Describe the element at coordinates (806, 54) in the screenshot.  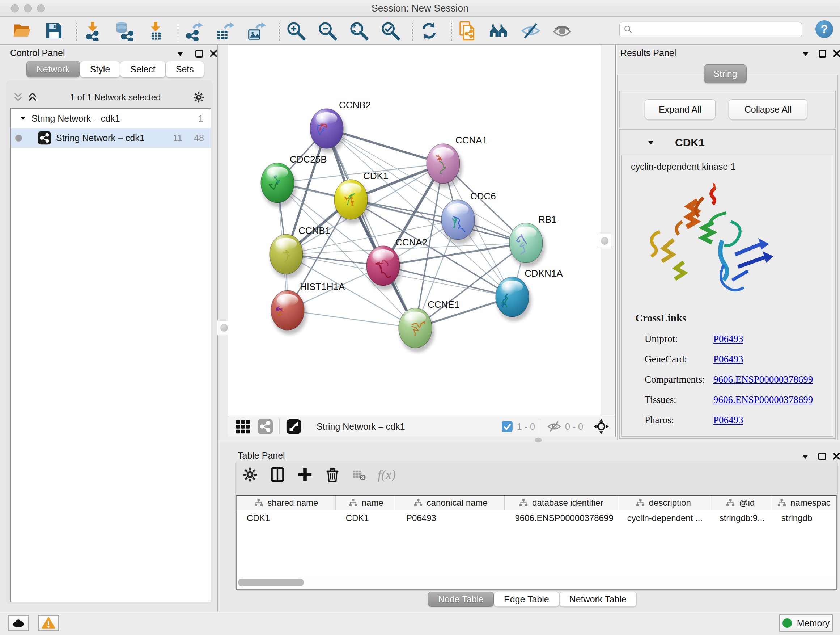
I see `results-panel-menu-icon` at that location.